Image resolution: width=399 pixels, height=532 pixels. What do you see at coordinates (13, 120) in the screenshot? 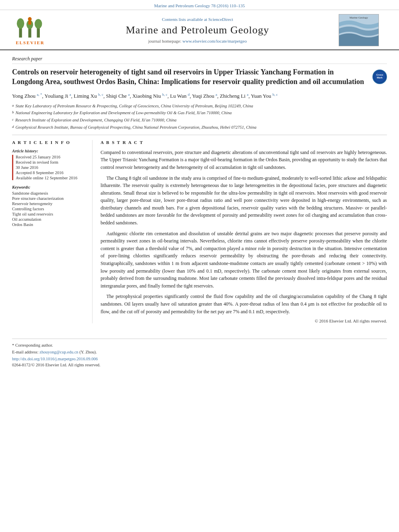
I see `affil-sup-c: c` at bounding box center [13, 120].